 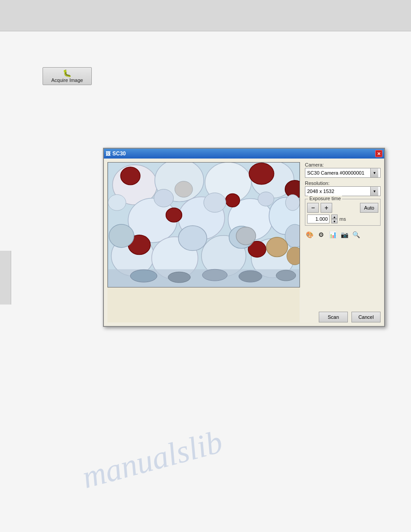 I want to click on dialog-controls-panel: Camera: SC30 Camera #00000001 ▼ Resoluti…, so click(x=344, y=242).